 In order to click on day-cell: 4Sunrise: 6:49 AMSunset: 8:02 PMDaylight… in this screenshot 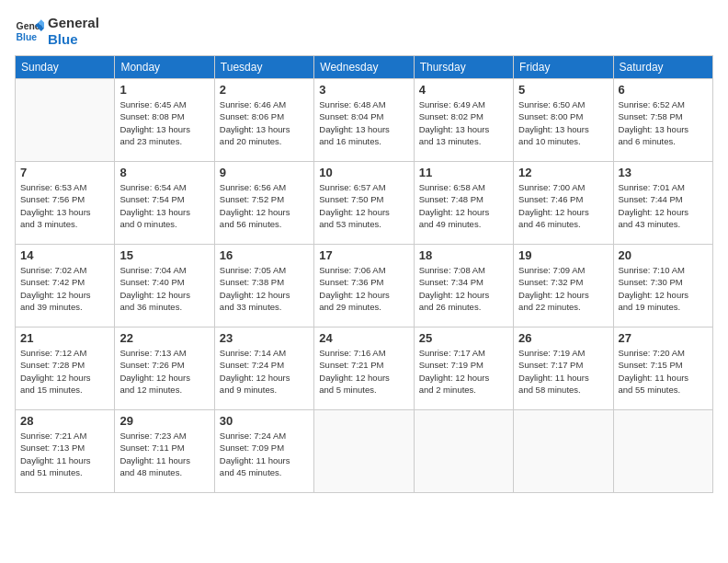, I will do `click(463, 121)`.